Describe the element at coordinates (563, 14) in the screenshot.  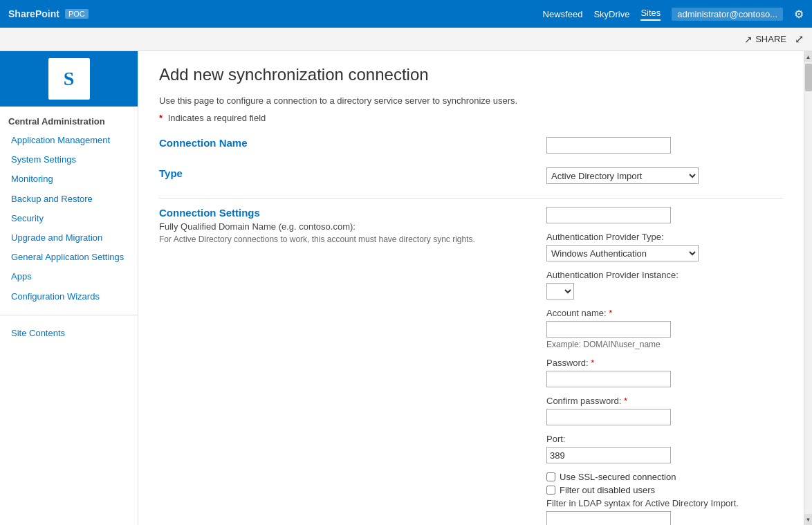
I see `newsfeed-link: Newsfeed` at that location.